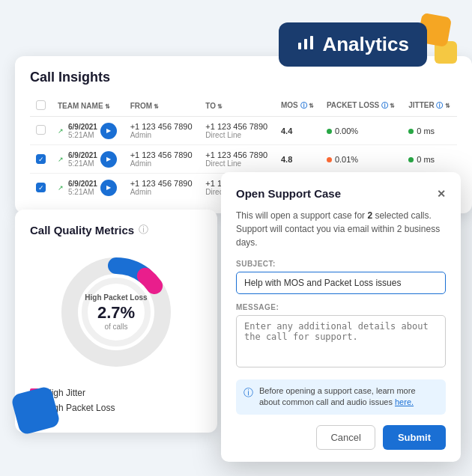  What do you see at coordinates (109, 159) in the screenshot?
I see `row2-play-button: ▶` at bounding box center [109, 159].